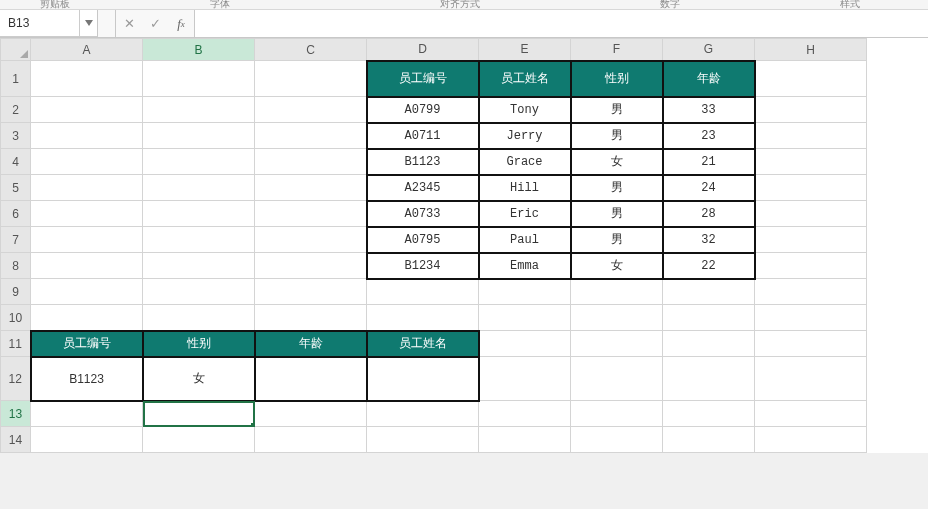  I want to click on cell-A13, so click(87, 414).